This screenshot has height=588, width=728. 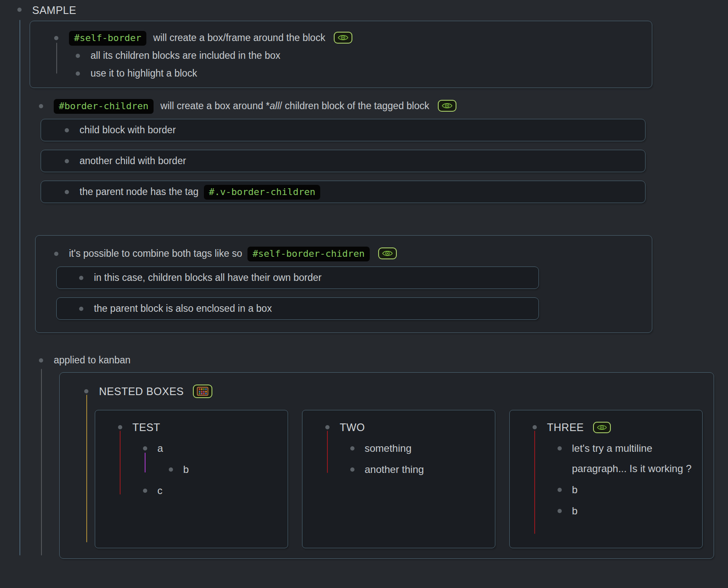 I want to click on child-row: another child with border, so click(x=350, y=161).